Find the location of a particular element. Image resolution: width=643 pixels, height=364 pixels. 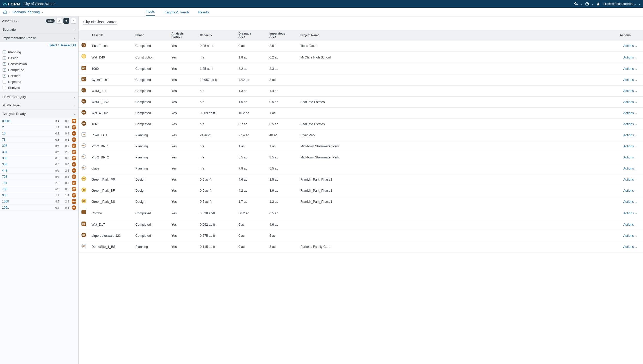

asset-id-link: 336 is located at coordinates (26, 158).